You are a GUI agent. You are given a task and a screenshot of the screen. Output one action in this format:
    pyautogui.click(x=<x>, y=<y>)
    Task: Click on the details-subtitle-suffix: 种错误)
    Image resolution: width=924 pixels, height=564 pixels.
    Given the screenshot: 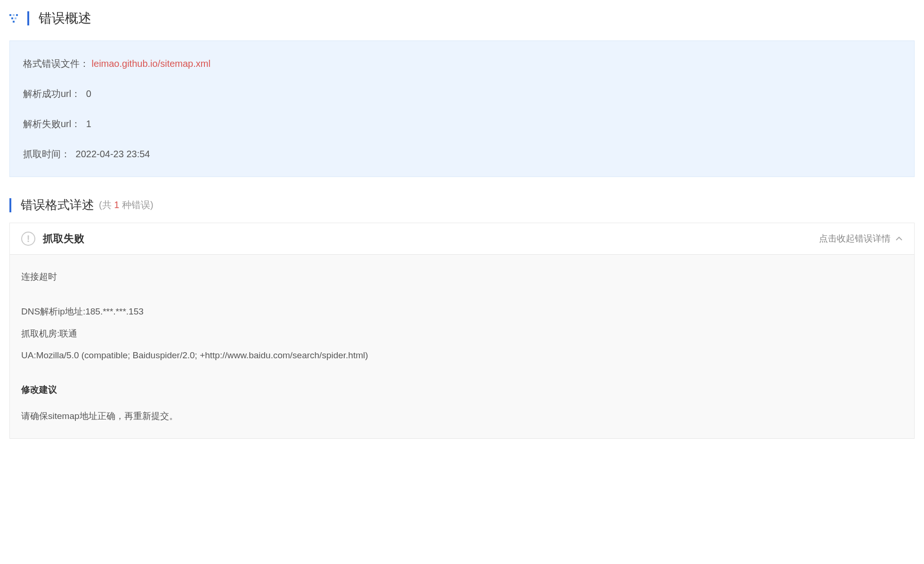 What is the action you would take?
    pyautogui.click(x=136, y=205)
    